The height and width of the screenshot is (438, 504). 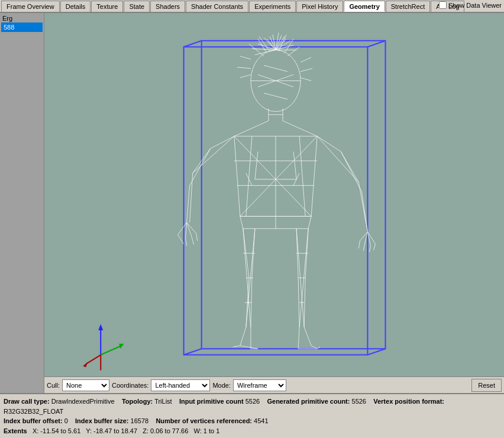 What do you see at coordinates (22, 27) in the screenshot?
I see `sidebar-item-588: 588` at bounding box center [22, 27].